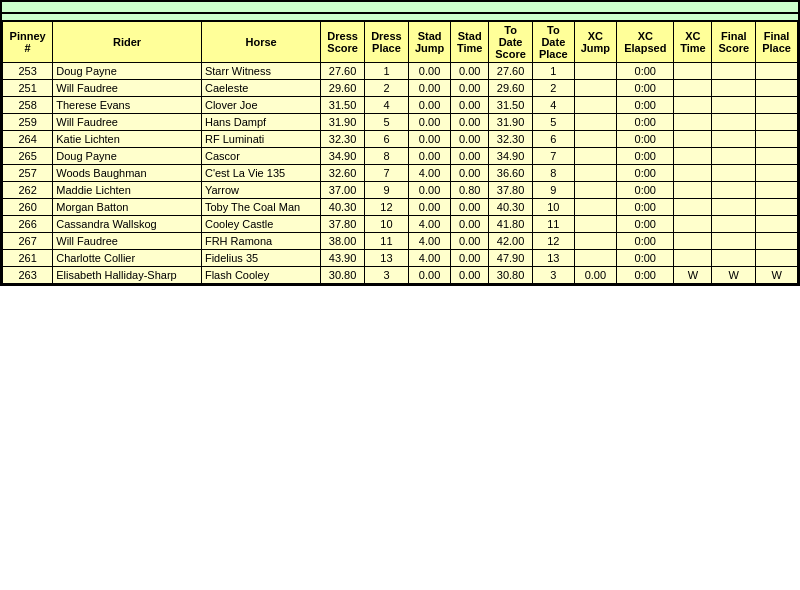 The height and width of the screenshot is (590, 800). Describe the element at coordinates (343, 122) in the screenshot. I see `cell-dress-score: 31.90` at that location.